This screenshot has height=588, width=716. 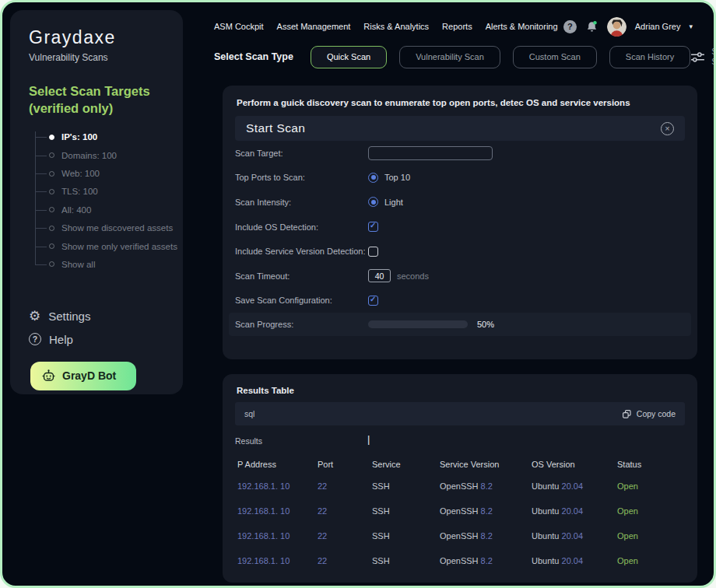 I want to click on scan-targets-heading-line1: Select Scan Targets, so click(x=100, y=92).